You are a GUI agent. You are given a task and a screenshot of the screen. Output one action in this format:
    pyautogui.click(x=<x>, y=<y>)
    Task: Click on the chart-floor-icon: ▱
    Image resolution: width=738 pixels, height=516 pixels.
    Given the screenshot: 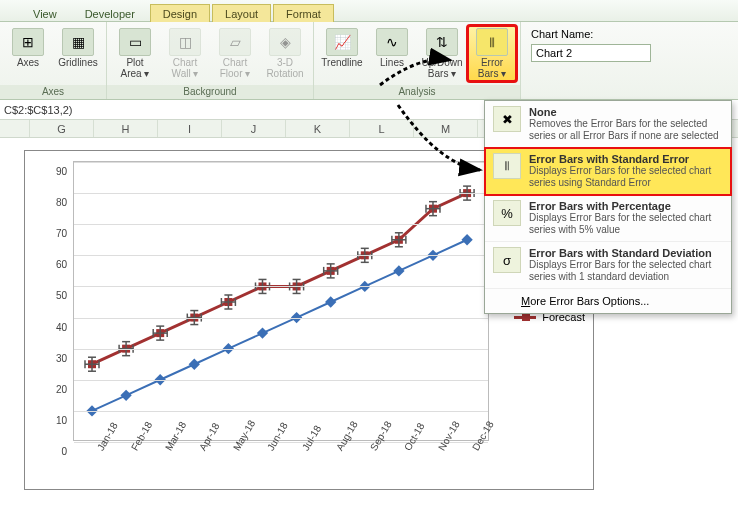 What is the action you would take?
    pyautogui.click(x=235, y=42)
    